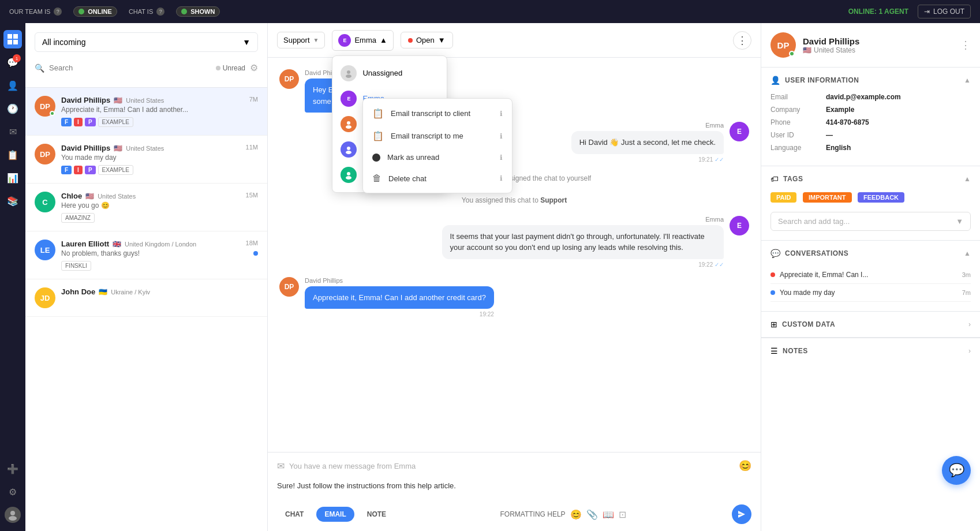 The width and height of the screenshot is (980, 531). Describe the element at coordinates (13, 515) in the screenshot. I see `sidebar-icon-avatar` at that location.